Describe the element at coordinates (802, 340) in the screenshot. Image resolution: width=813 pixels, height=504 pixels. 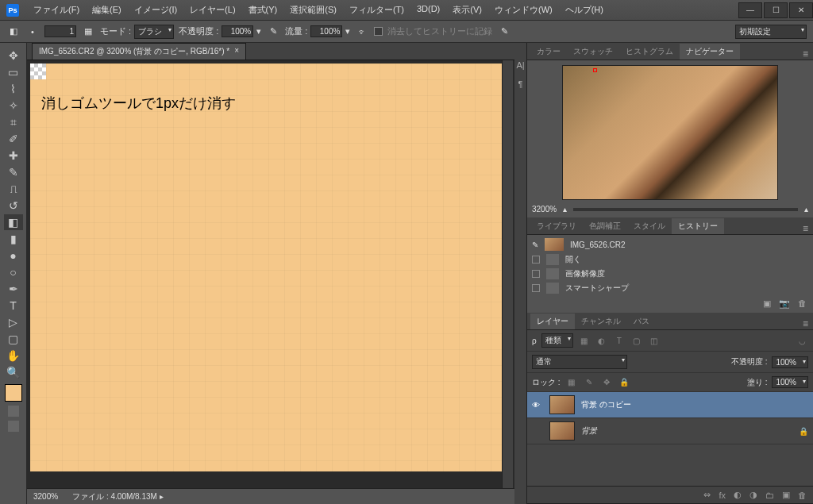
I see `filter-toggle-icon: ◡` at that location.